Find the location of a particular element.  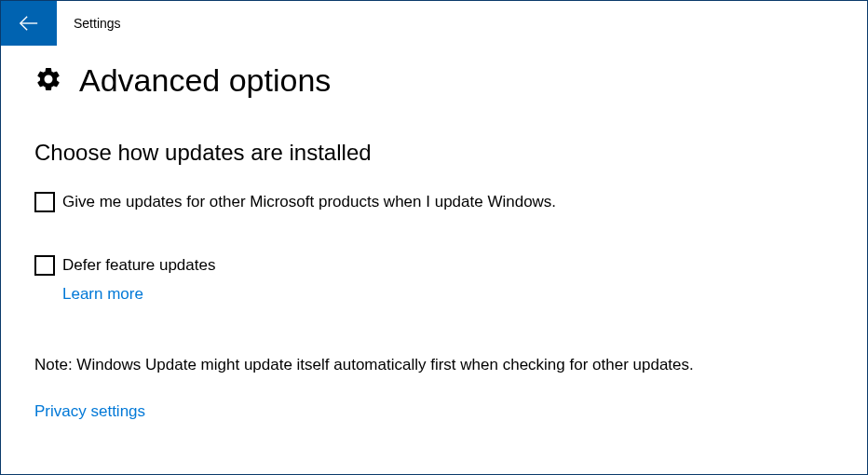

checkbox-row-other-products: Give me updates for other Microsoft prod… is located at coordinates (434, 202).